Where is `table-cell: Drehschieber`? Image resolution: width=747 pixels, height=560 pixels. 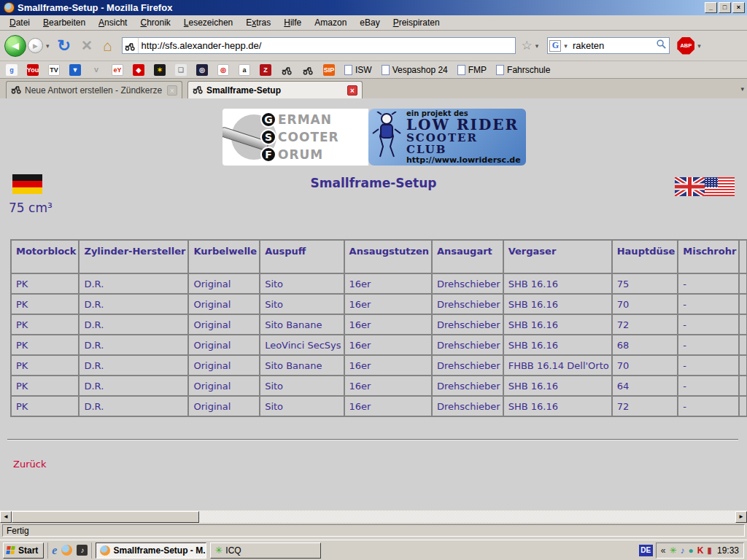 table-cell: Drehschieber is located at coordinates (468, 365).